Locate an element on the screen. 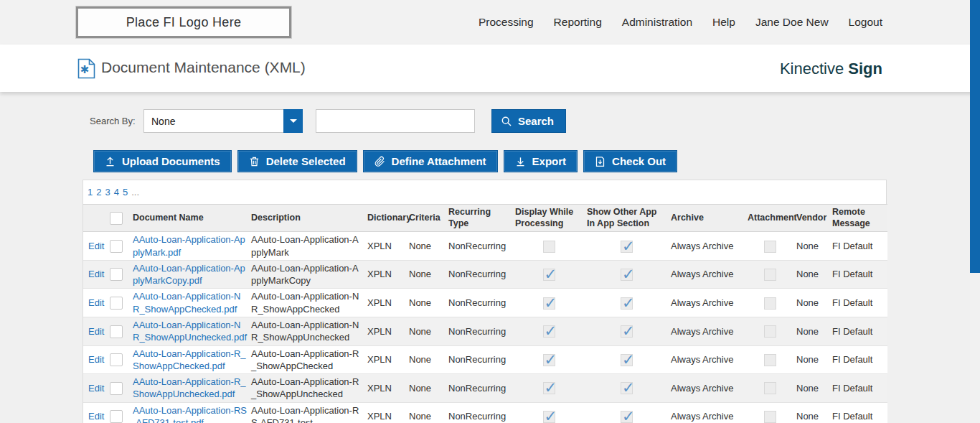 This screenshot has height=423, width=980. export-button: Export is located at coordinates (541, 161).